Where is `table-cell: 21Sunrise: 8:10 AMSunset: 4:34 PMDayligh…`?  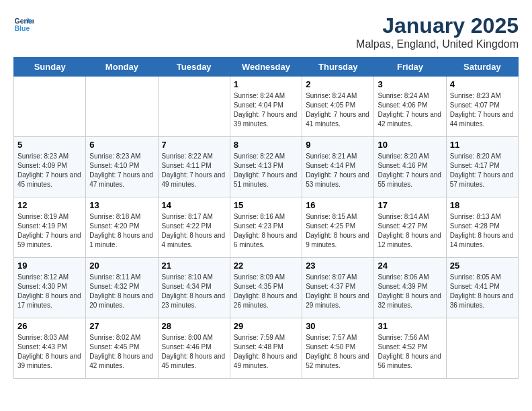 table-cell: 21Sunrise: 8:10 AMSunset: 4:34 PMDayligh… is located at coordinates (193, 288).